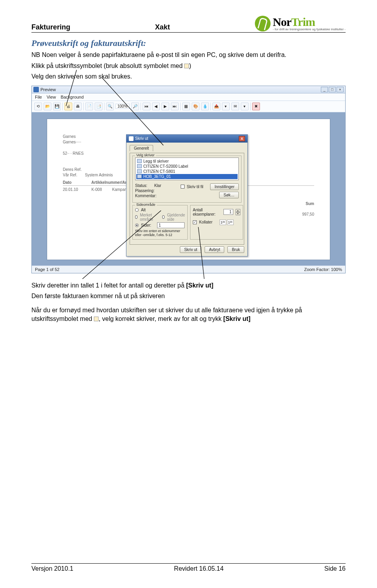 Image resolution: width=377 pixels, height=588 pixels. What do you see at coordinates (139, 161) in the screenshot?
I see `add-printer-icon` at bounding box center [139, 161].